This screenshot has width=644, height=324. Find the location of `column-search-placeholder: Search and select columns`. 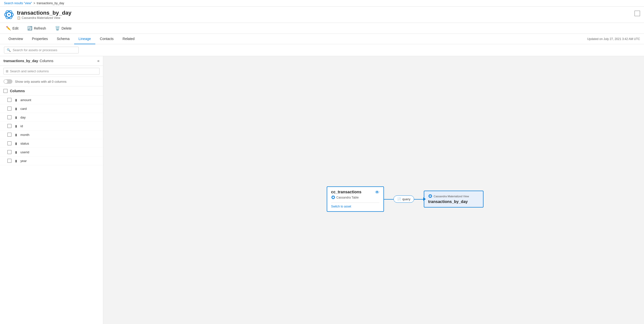

column-search-placeholder: Search and select columns is located at coordinates (30, 71).